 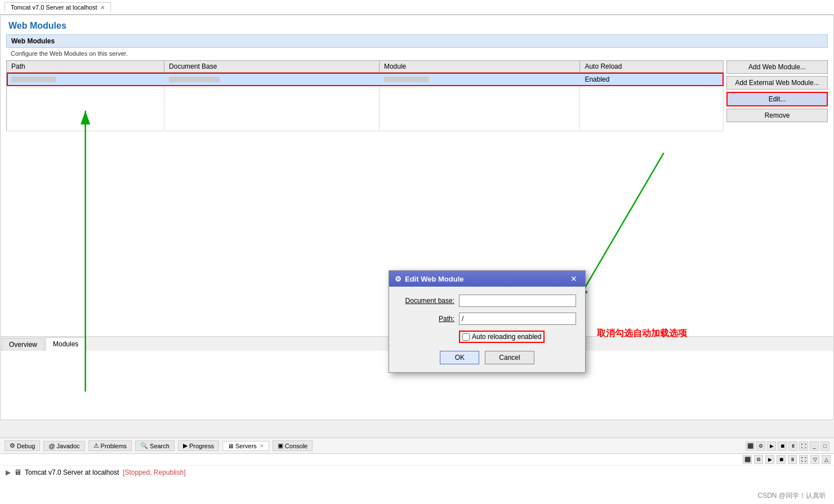 I want to click on title-tab: Tomcat v7.0 Server at localhost ✕, so click(x=57, y=7).